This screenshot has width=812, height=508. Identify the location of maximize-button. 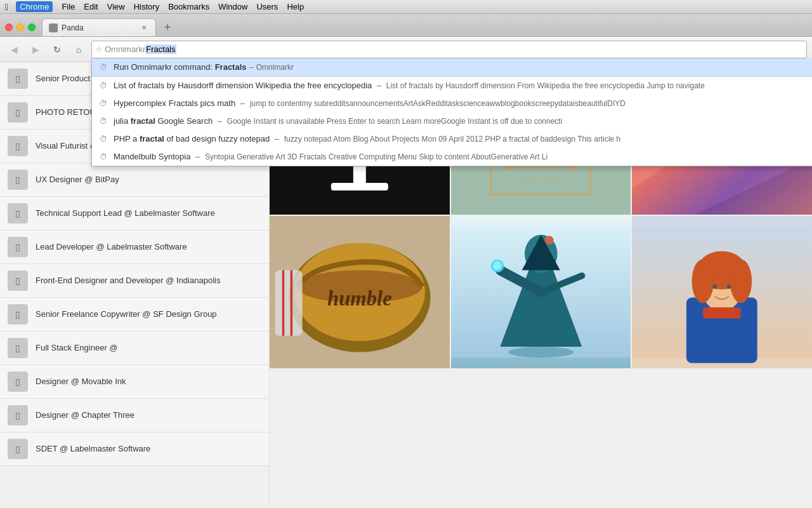
(32, 27).